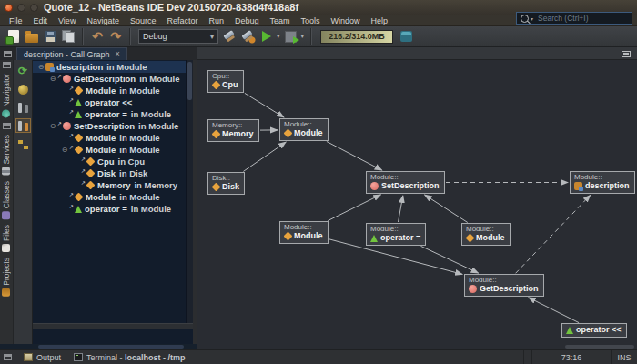 The width and height of the screenshot is (637, 364). What do you see at coordinates (6, 96) in the screenshot?
I see `sidebar-tab-navigator: Navigator` at bounding box center [6, 96].